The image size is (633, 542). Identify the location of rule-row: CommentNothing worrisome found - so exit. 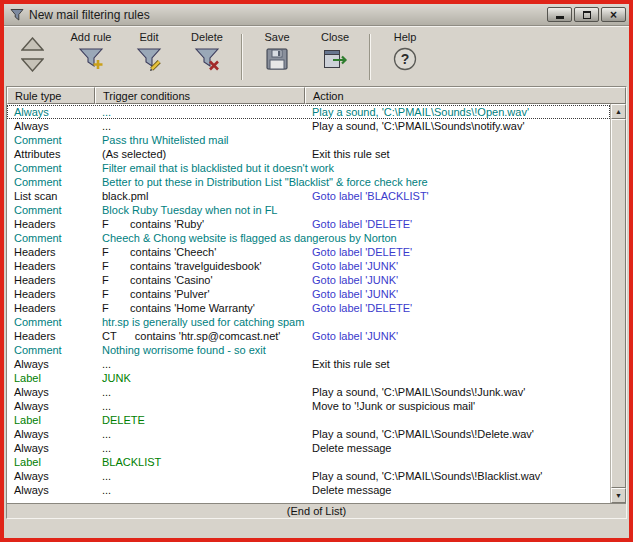
(308, 350).